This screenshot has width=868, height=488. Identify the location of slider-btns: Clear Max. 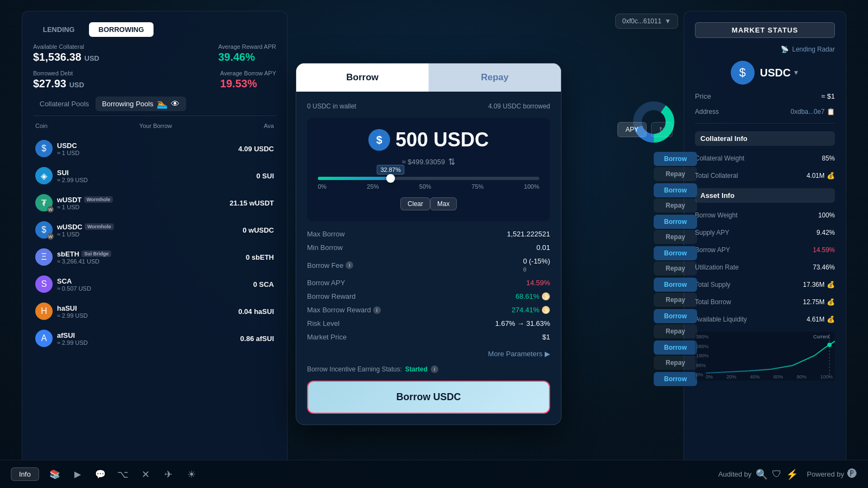
(429, 204).